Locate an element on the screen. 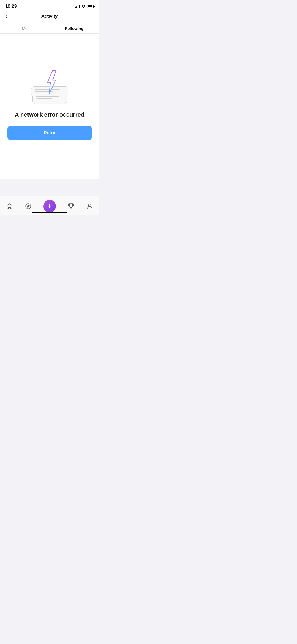  page-title: Activity is located at coordinates (50, 16).